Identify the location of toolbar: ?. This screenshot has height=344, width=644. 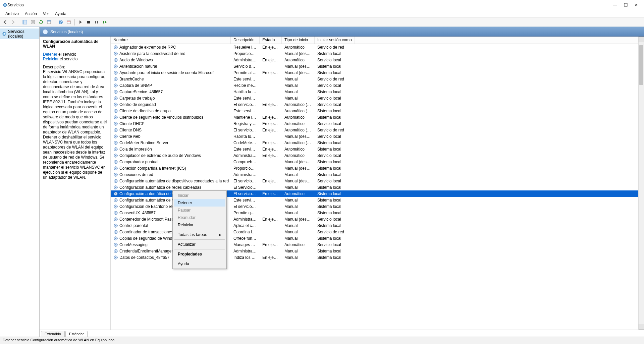
(322, 22).